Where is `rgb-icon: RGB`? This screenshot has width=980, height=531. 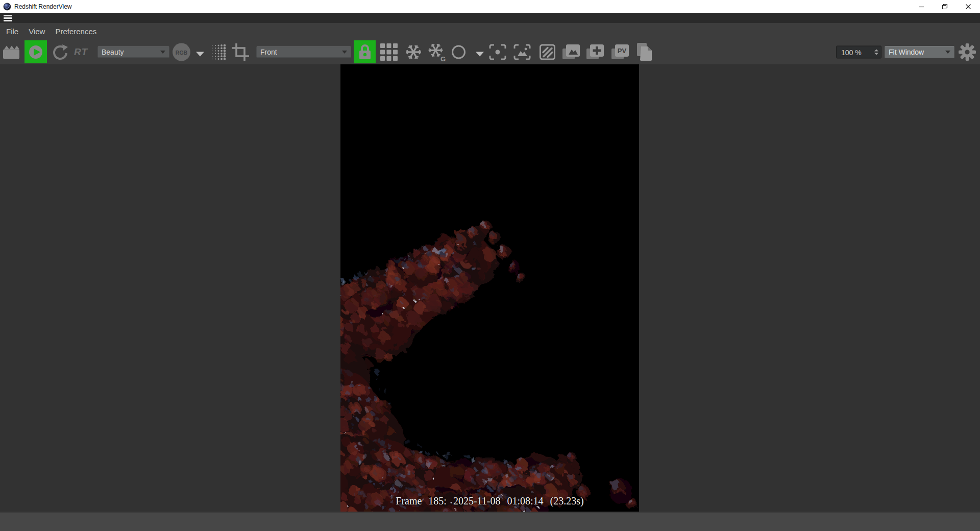
rgb-icon: RGB is located at coordinates (182, 52).